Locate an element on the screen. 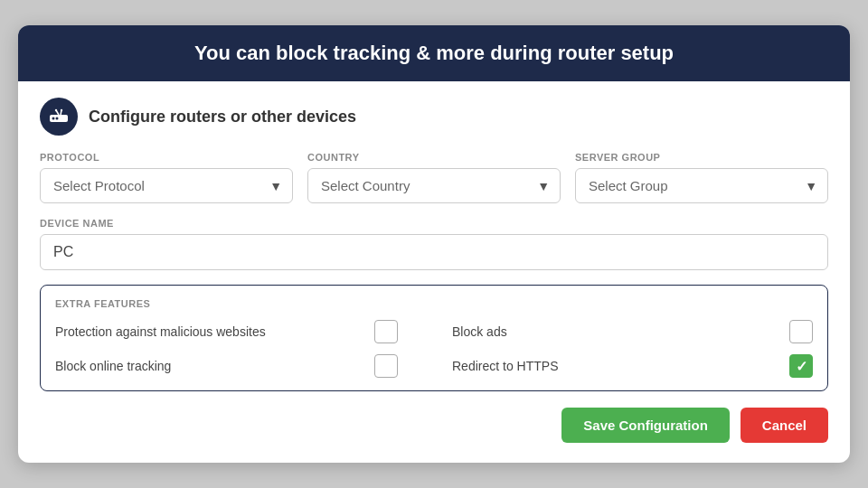  feature-item-malicious: Protection against malicious websites is located at coordinates (244, 332).